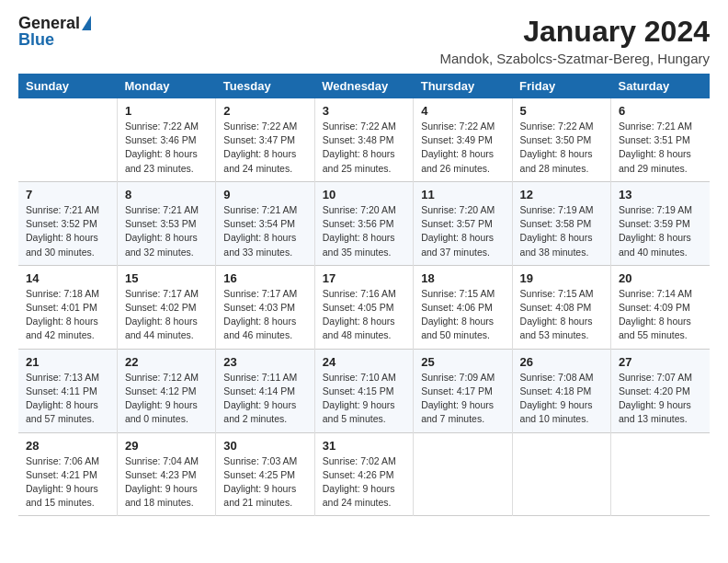 The height and width of the screenshot is (563, 728). I want to click on calendar-cell: 29Sunrise: 7:04 AMSunset: 4:23 PMDayligh…, so click(165, 475).